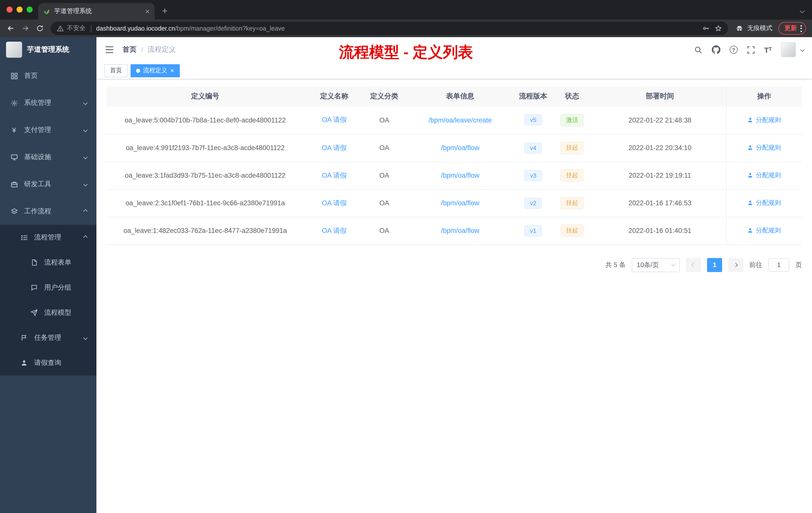 This screenshot has height=513, width=812. I want to click on bookmark-star-icon, so click(718, 28).